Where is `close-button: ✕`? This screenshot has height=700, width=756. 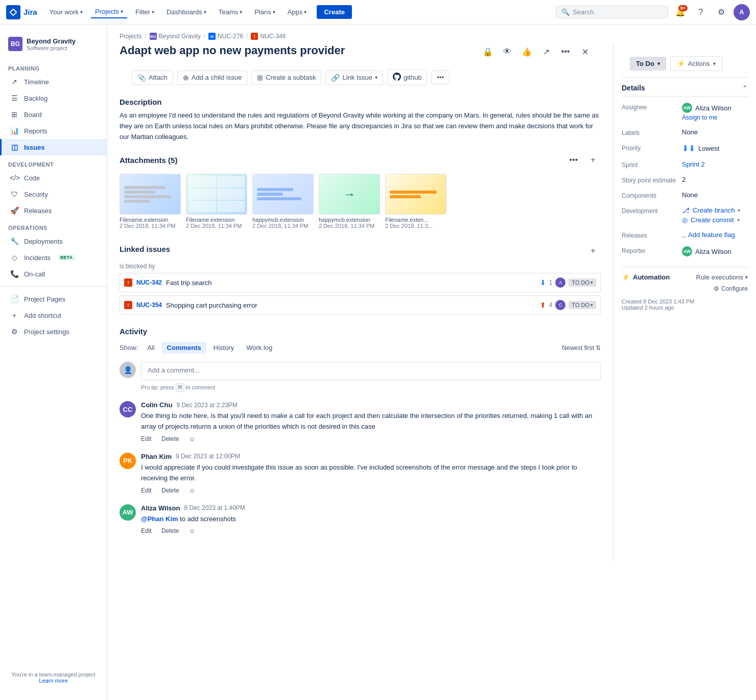 close-button: ✕ is located at coordinates (585, 52).